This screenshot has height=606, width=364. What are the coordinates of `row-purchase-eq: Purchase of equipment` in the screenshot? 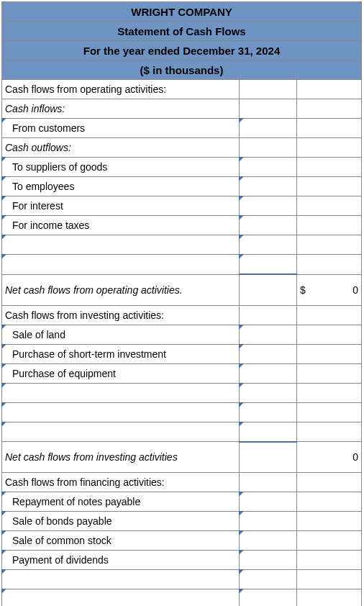 It's located at (121, 373).